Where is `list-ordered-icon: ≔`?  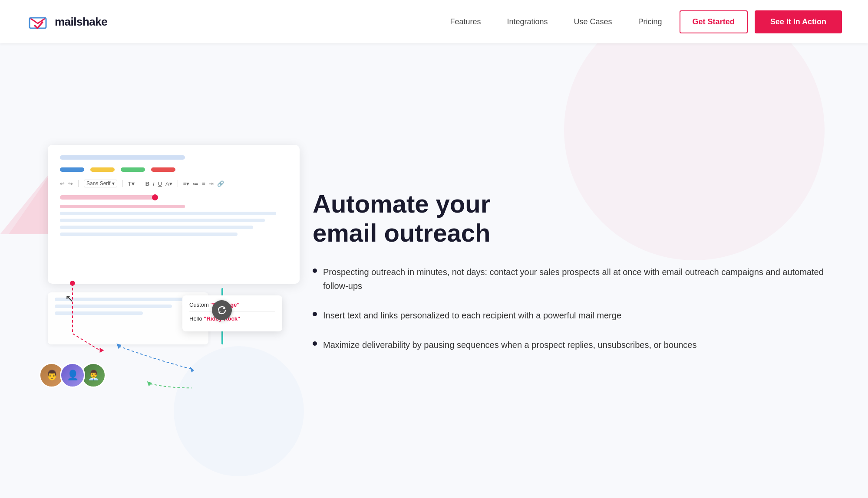 list-ordered-icon: ≔ is located at coordinates (195, 184).